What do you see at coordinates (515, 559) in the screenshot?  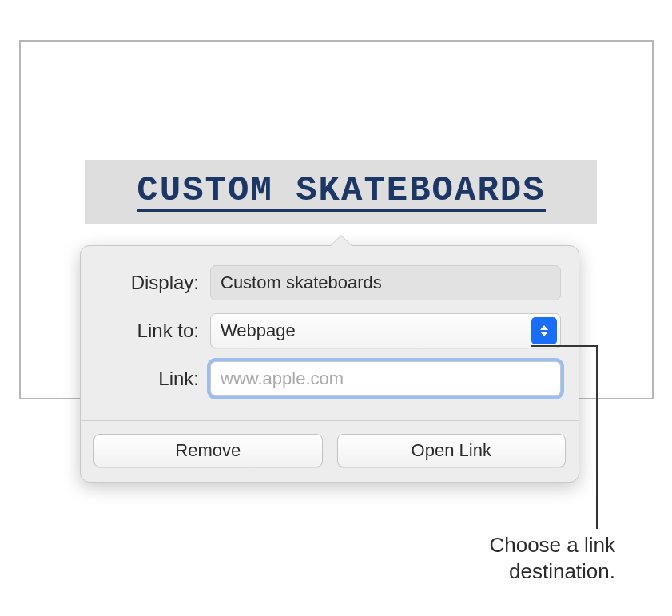 I see `callout-text: Choose a link destination.` at bounding box center [515, 559].